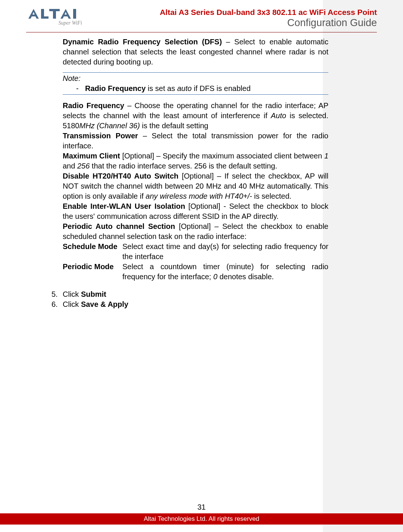 Image resolution: width=403 pixels, height=532 pixels. What do you see at coordinates (184, 166) in the screenshot?
I see `mc-text-c: that the radio interface serves. 256 is …` at bounding box center [184, 166].